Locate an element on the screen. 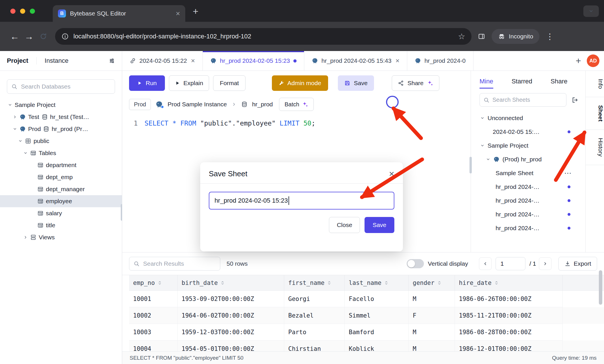 The image size is (604, 364). column-header-gender: gender is located at coordinates (432, 283).